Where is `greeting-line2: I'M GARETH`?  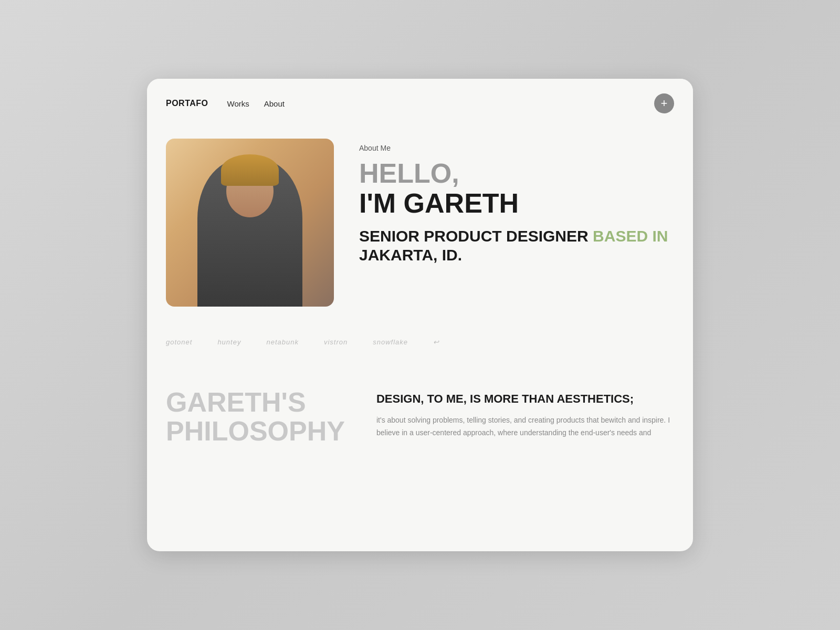
greeting-line2: I'M GARETH is located at coordinates (517, 204).